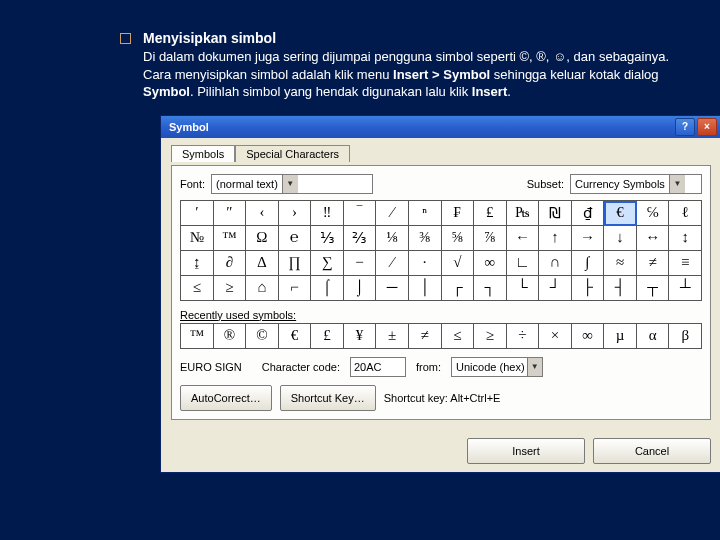 Image resolution: width=720 pixels, height=540 pixels. Describe the element at coordinates (198, 214) in the screenshot. I see `symbol-cell: ′` at that location.